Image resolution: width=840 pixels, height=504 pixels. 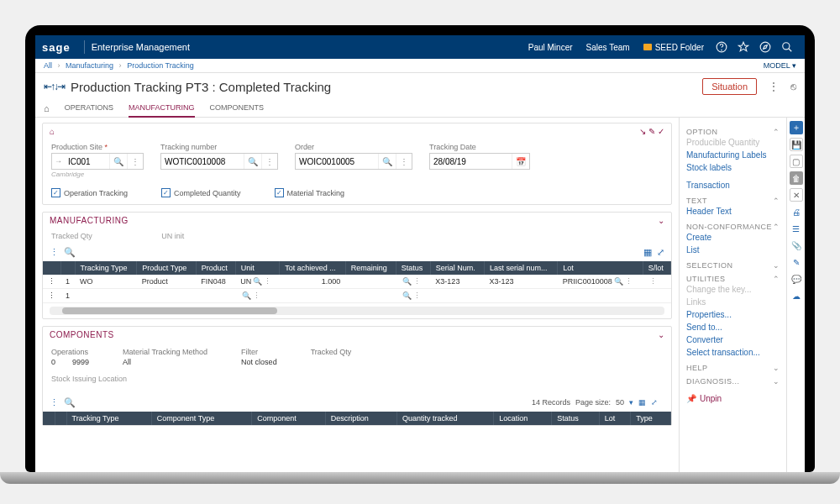 I want to click on team-link: Sales Team, so click(x=608, y=47).